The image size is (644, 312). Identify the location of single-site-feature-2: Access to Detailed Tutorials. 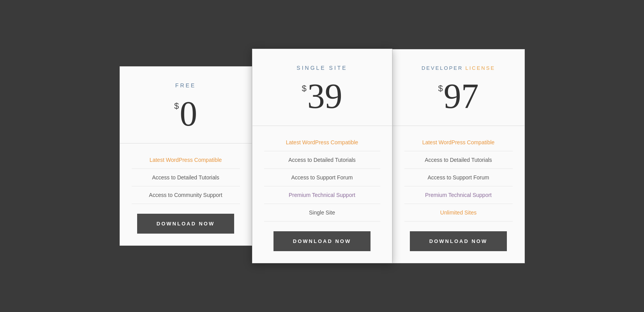
(322, 160).